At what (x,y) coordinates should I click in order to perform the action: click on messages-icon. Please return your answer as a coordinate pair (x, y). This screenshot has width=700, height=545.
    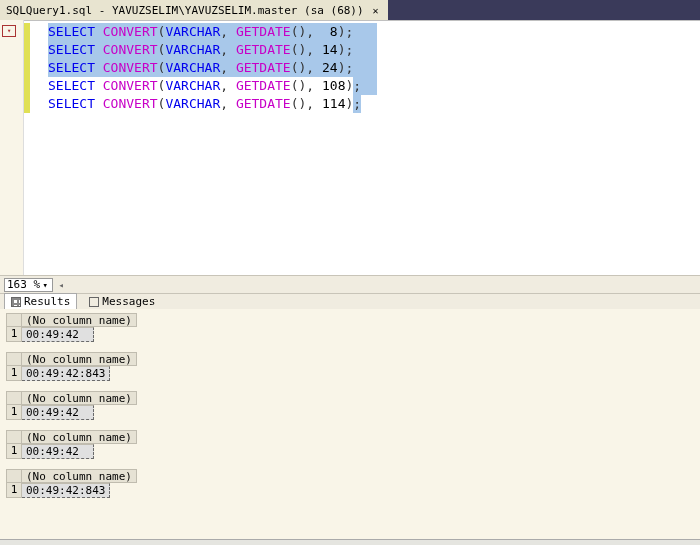
    Looking at the image, I should click on (94, 302).